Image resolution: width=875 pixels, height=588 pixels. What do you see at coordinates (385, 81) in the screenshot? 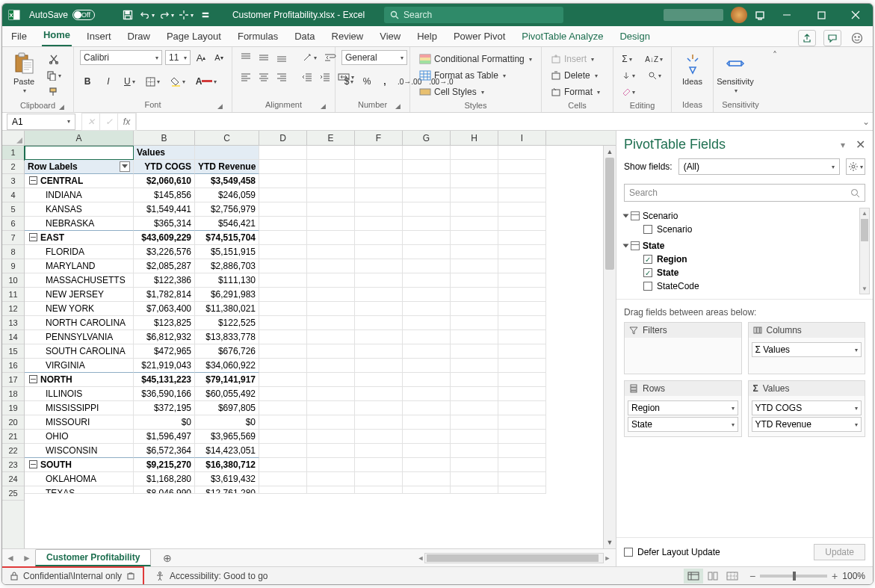
I see `comma-format-icon: ,` at bounding box center [385, 81].